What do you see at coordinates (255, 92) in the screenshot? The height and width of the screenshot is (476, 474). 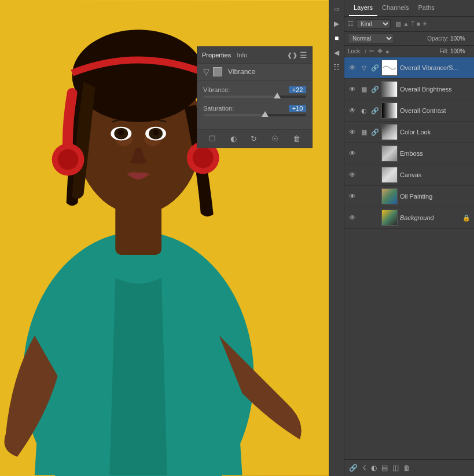 I see `vibrance-slider-row: Vibrance: +22` at bounding box center [255, 92].